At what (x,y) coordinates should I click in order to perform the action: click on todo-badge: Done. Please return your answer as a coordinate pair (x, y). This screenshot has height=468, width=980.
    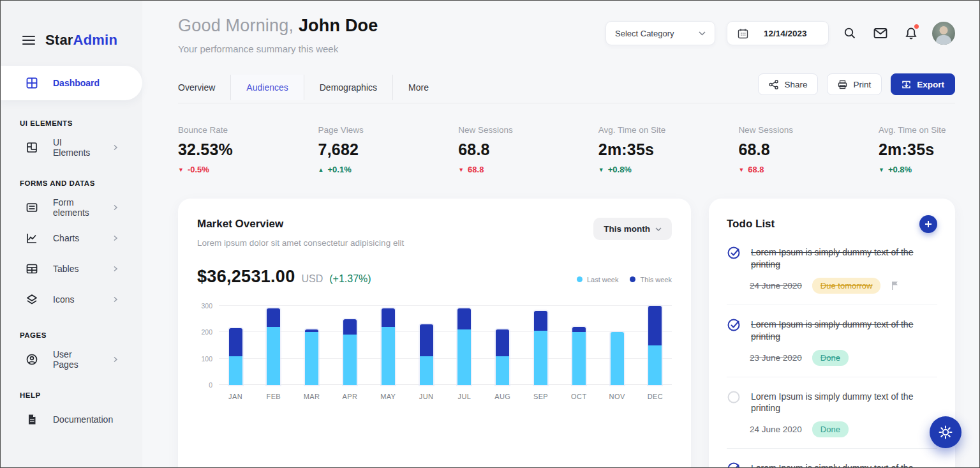
    Looking at the image, I should click on (831, 358).